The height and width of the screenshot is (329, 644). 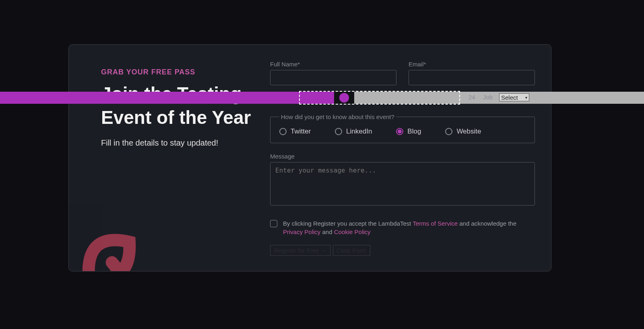 I want to click on button-row: Register for Free→ Clear Form, so click(x=402, y=250).